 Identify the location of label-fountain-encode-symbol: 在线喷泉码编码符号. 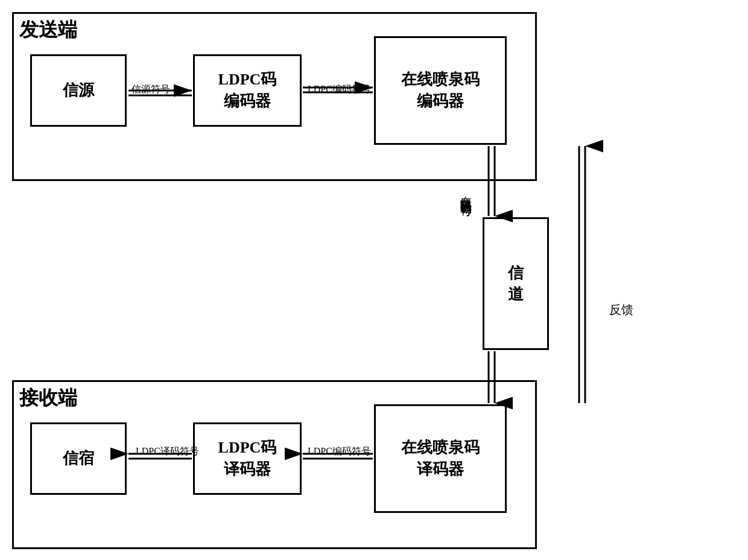
(466, 275).